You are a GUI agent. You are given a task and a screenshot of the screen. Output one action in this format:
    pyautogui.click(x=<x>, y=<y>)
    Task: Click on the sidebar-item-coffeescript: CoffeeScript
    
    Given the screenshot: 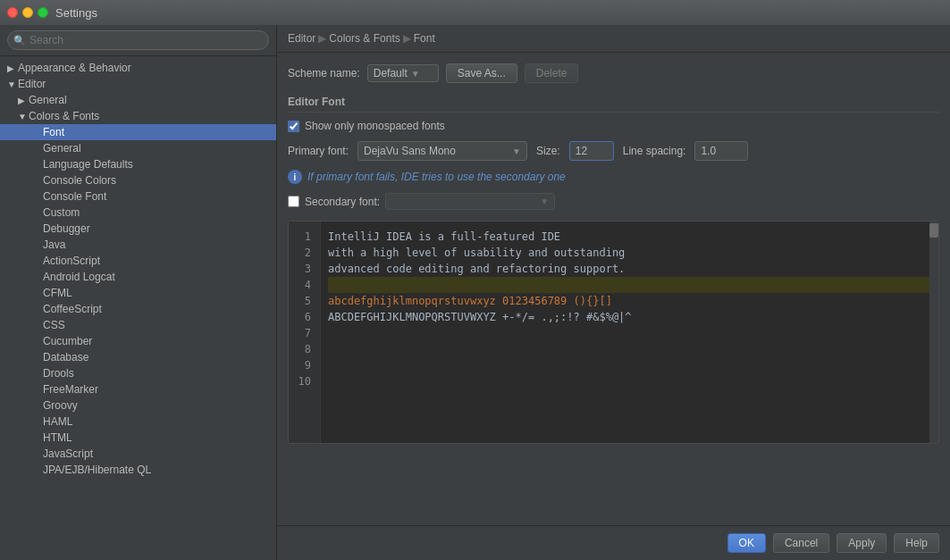 What is the action you would take?
    pyautogui.click(x=138, y=309)
    